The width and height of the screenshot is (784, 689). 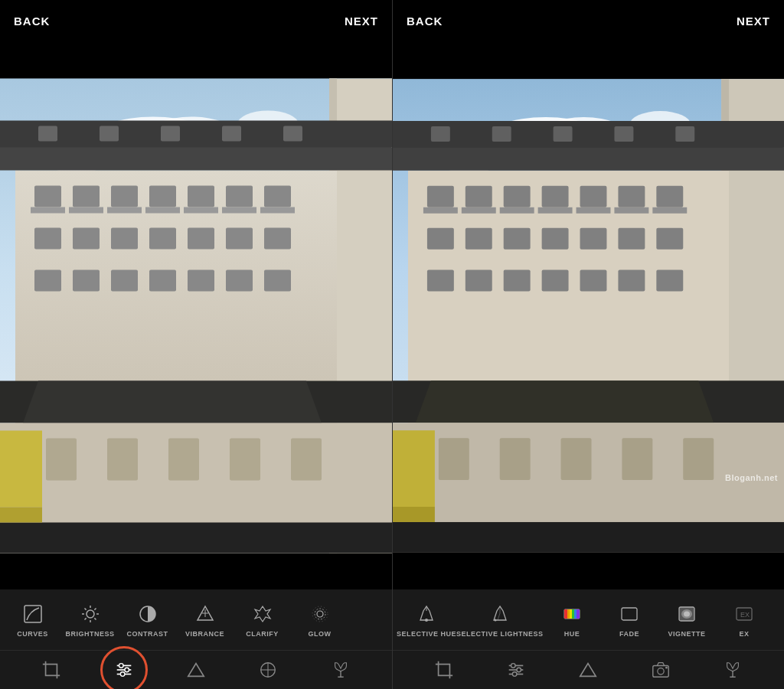 What do you see at coordinates (90, 620) in the screenshot?
I see `tool-brightness: BRIGHTNESS` at bounding box center [90, 620].